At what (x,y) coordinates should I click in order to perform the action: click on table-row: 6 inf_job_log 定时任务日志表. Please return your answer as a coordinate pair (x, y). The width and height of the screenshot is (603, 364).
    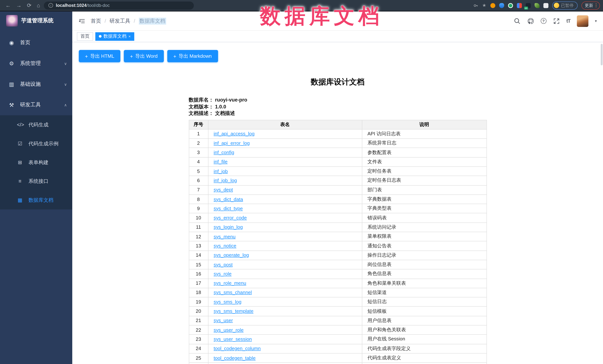
    Looking at the image, I should click on (337, 181).